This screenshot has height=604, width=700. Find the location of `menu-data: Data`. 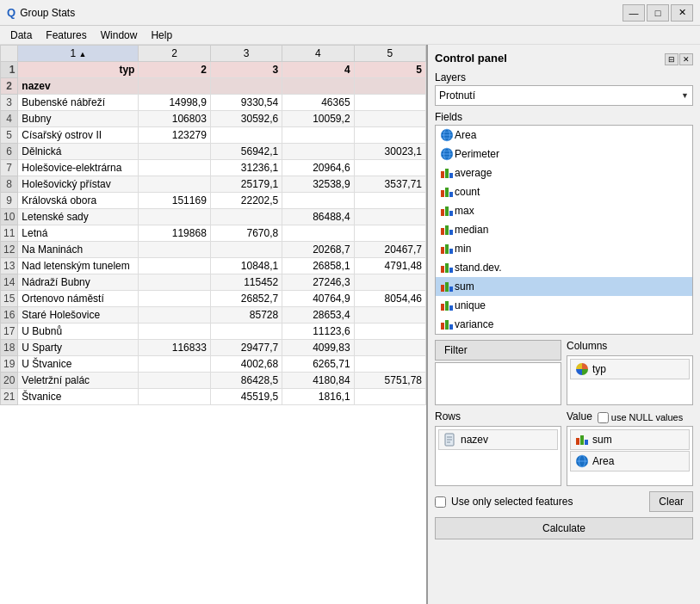

menu-data: Data is located at coordinates (21, 35).